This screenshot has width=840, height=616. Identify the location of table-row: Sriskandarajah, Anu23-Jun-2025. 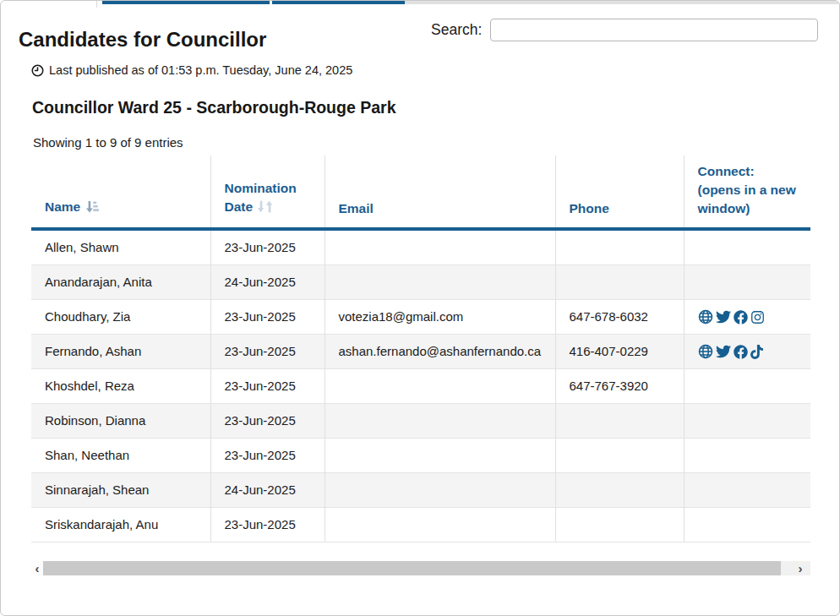
(421, 526).